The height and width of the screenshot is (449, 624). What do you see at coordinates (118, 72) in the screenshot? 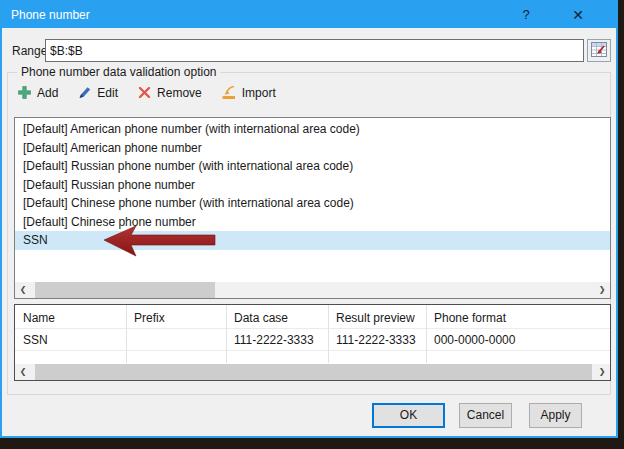
I see `group-label: Phone number data validation option` at bounding box center [118, 72].